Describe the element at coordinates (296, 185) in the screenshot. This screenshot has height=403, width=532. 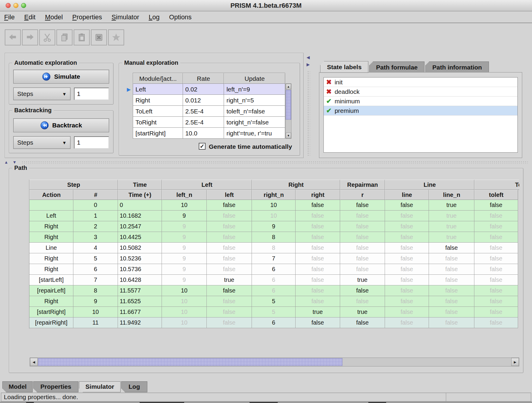
I see `path-group-header: Right` at that location.